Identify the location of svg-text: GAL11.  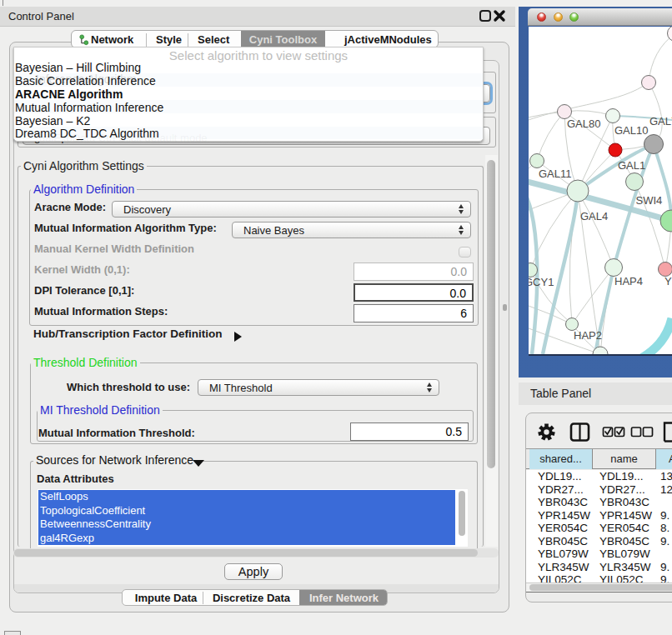
(555, 173).